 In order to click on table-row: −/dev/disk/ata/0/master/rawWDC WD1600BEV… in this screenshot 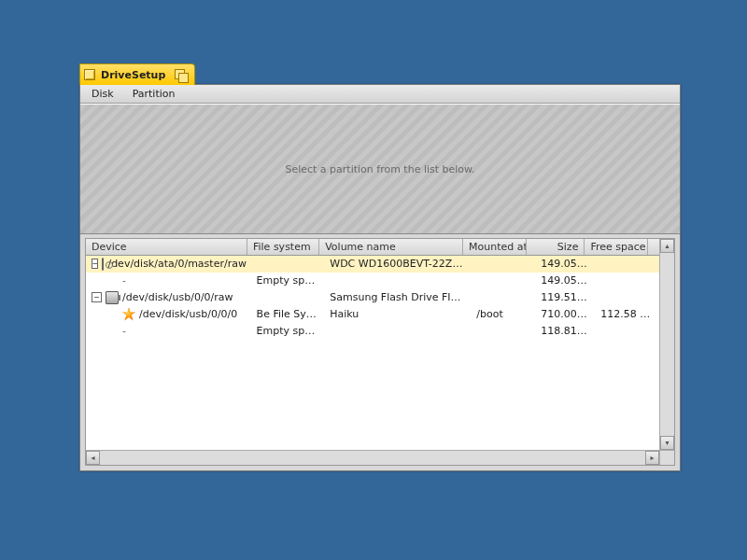, I will do `click(373, 264)`.